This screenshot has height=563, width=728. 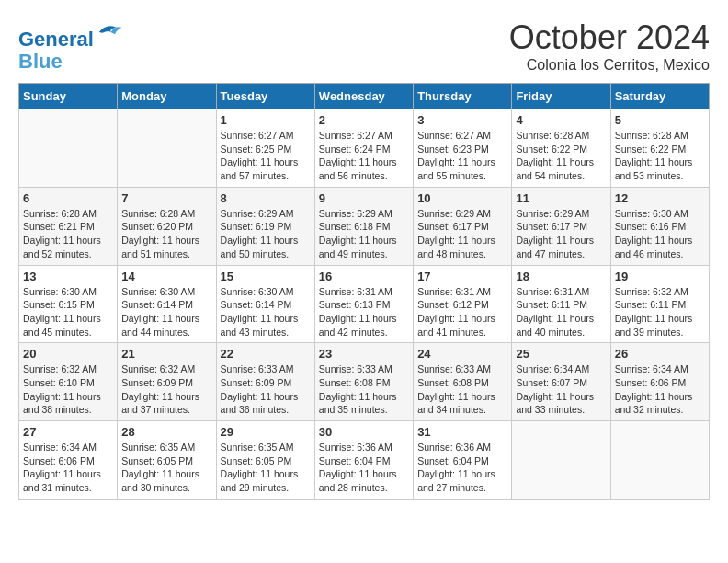 I want to click on calendar-cell: 9Sunrise: 6:29 AMSunset: 6:18 PMDaylight…, so click(x=364, y=226).